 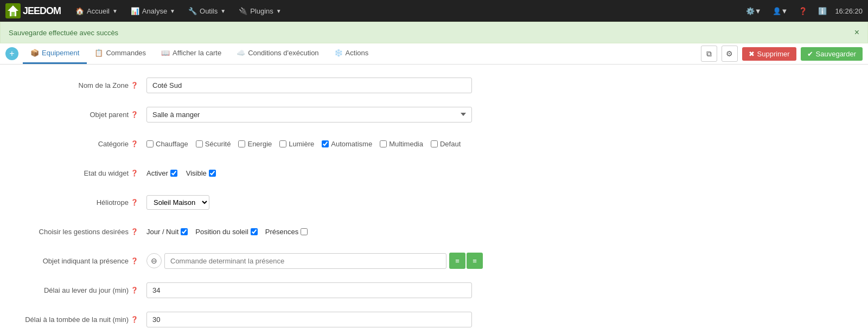 What do you see at coordinates (286, 232) in the screenshot?
I see `gestion-presences: Présences` at bounding box center [286, 232].